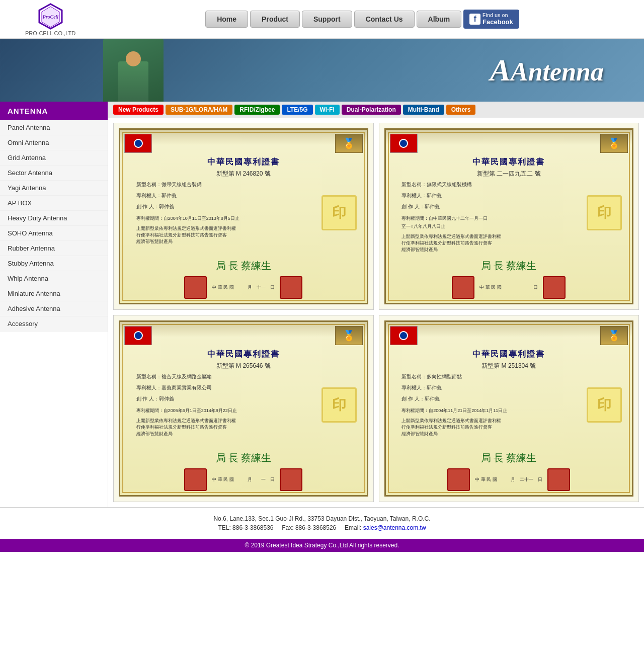  What do you see at coordinates (353, 528) in the screenshot?
I see `footer-email-label: Email:` at bounding box center [353, 528].